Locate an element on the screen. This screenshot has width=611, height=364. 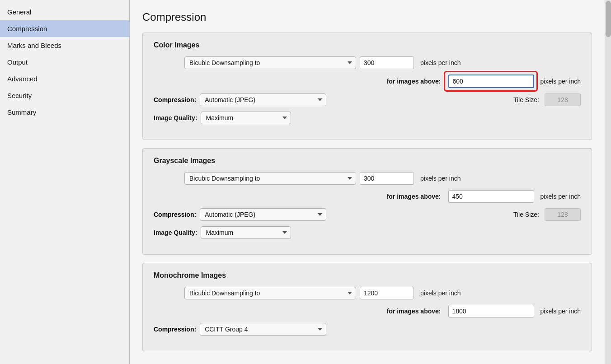
color-for-images-above-label: for images above: is located at coordinates (414, 81).